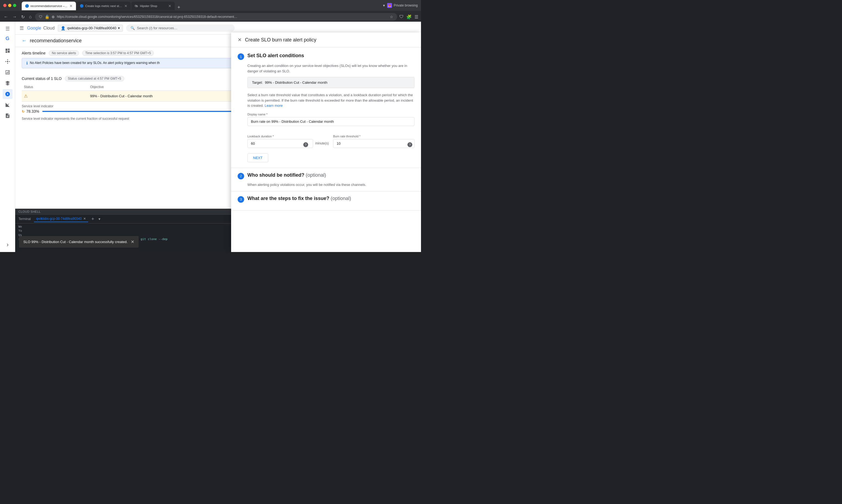 Image resolution: width=842 pixels, height=504 pixels. What do you see at coordinates (241, 176) in the screenshot?
I see `step-2-number: 2` at bounding box center [241, 176].